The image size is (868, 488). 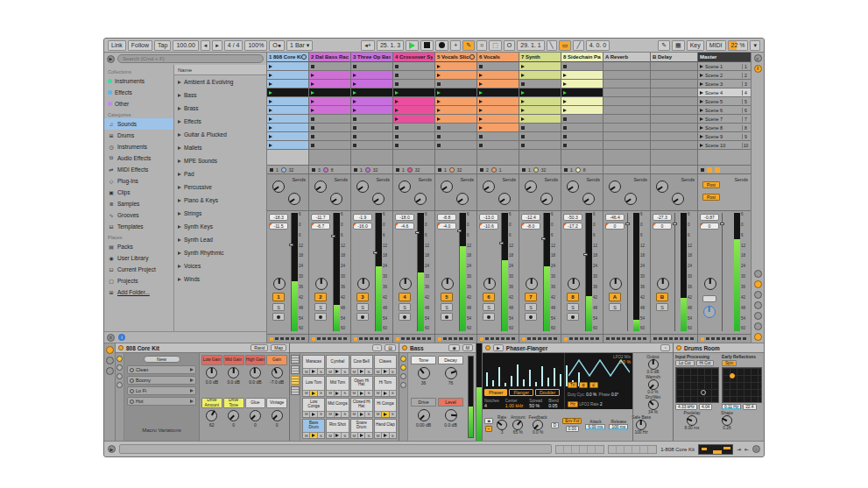 I want to click on place-item-add-folder-: ⊞Add Folder..., so click(x=138, y=293).